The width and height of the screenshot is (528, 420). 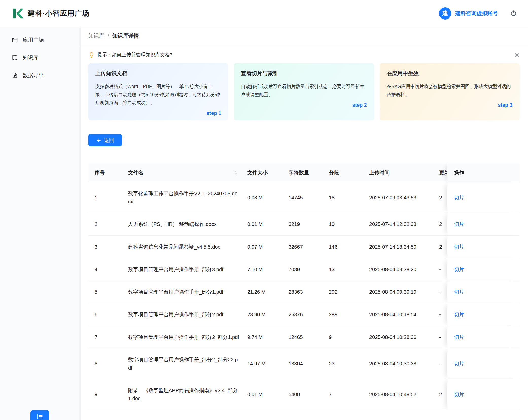 I want to click on cell-segments: 9, so click(x=345, y=337).